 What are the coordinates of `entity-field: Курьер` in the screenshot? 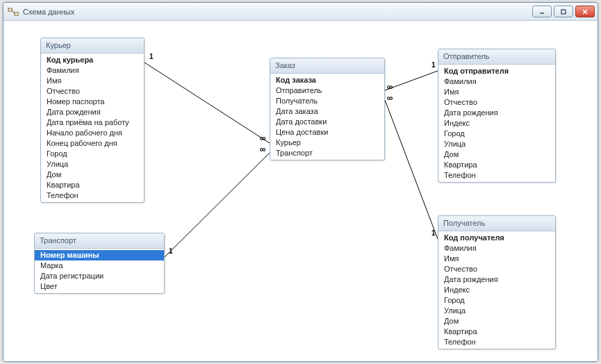 It's located at (327, 143).